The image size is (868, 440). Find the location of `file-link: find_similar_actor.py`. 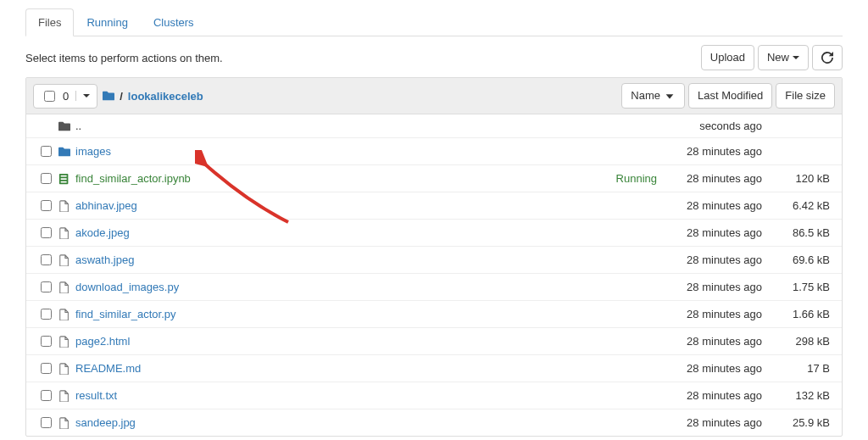

file-link: find_similar_actor.py is located at coordinates (125, 314).